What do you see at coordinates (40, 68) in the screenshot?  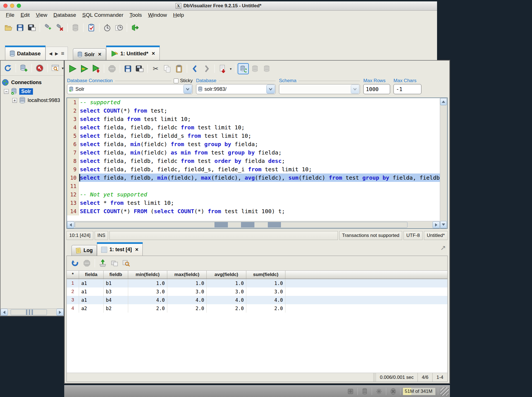 I see `disconnect-red-icon` at bounding box center [40, 68].